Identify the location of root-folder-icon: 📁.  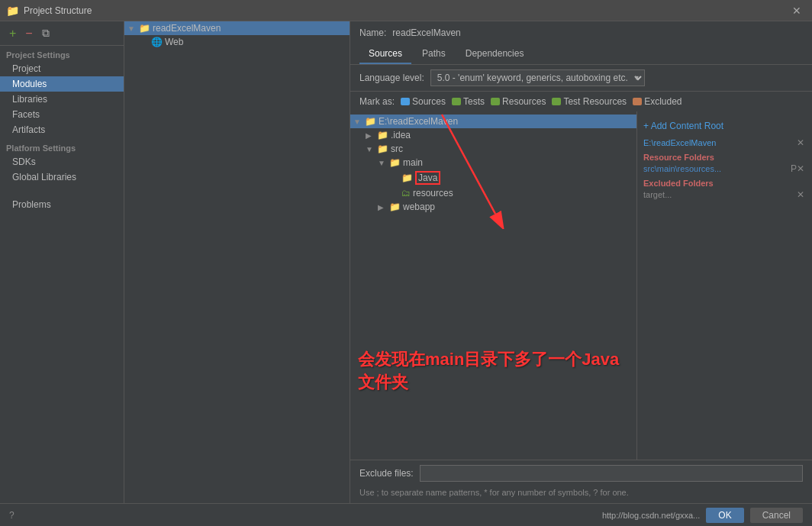
(371, 121).